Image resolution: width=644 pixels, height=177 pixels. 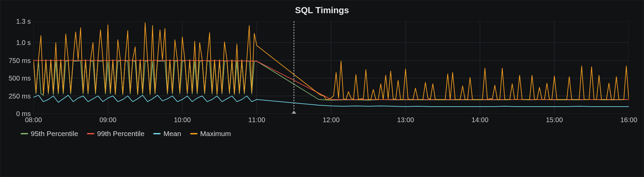 I want to click on y-tick-label: 750 ms, so click(x=20, y=60).